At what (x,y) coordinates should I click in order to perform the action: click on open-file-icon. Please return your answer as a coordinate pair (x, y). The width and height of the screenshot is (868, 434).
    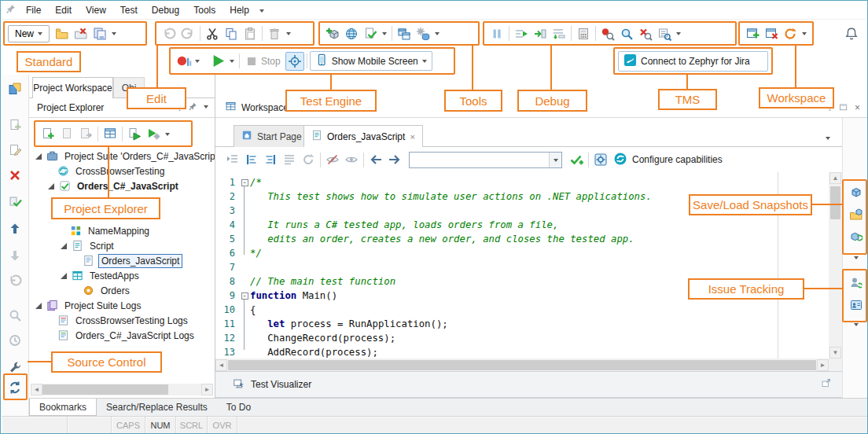
    Looking at the image, I should click on (62, 34).